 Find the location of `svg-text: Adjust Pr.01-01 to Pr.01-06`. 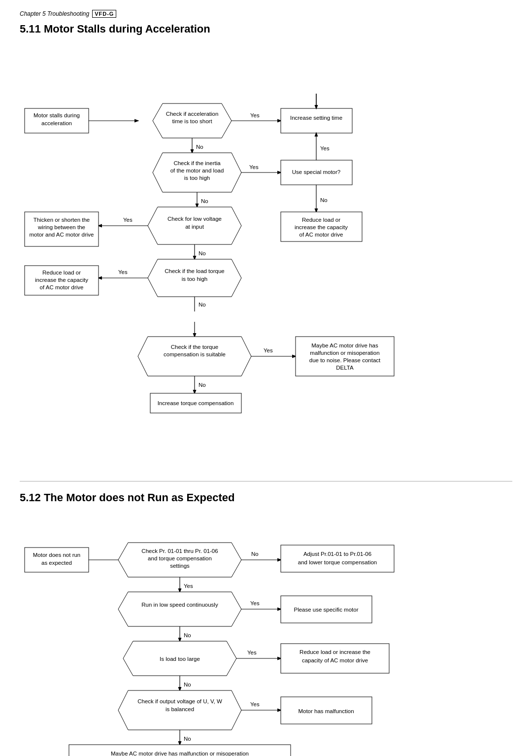

svg-text: Adjust Pr.01-01 to Pr.01-06 is located at coordinates (337, 554).